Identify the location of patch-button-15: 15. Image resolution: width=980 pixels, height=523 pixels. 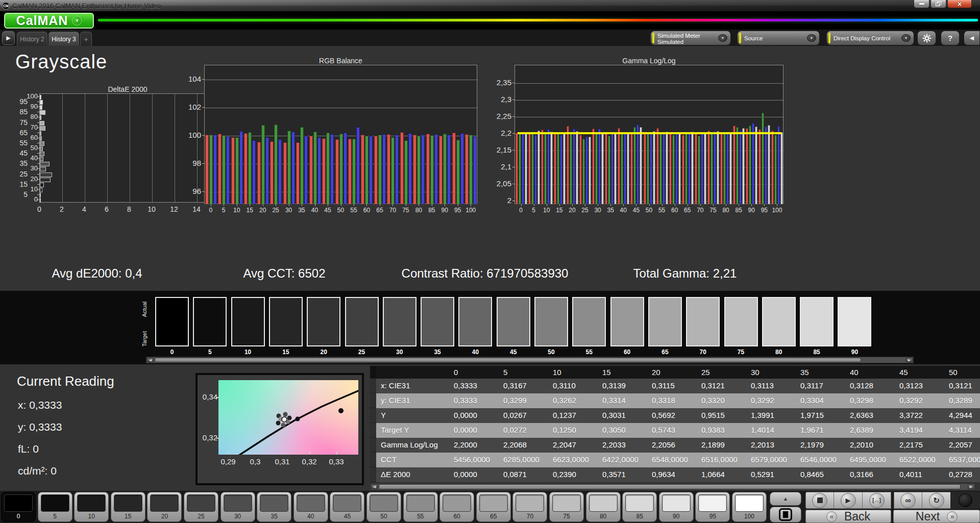
(128, 507).